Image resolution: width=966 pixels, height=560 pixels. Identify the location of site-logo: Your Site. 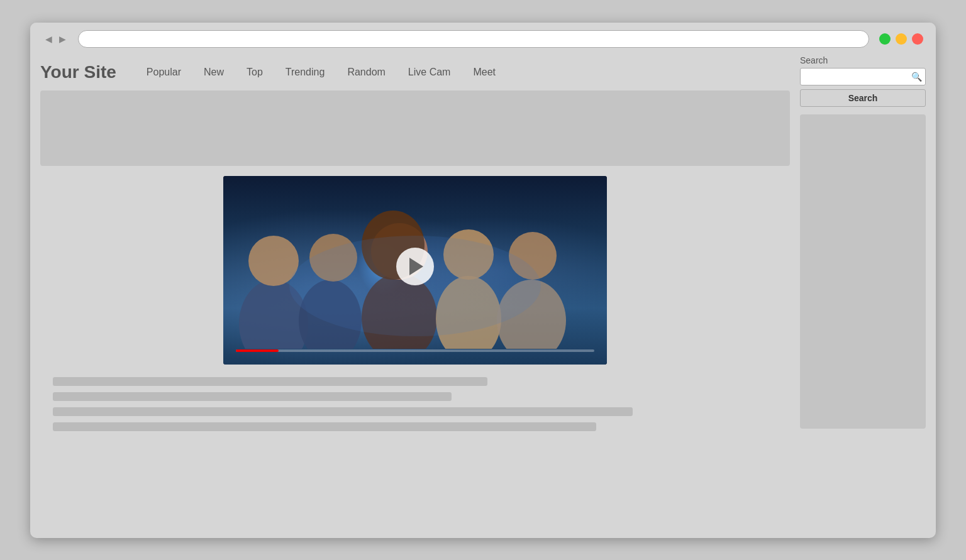
(78, 72).